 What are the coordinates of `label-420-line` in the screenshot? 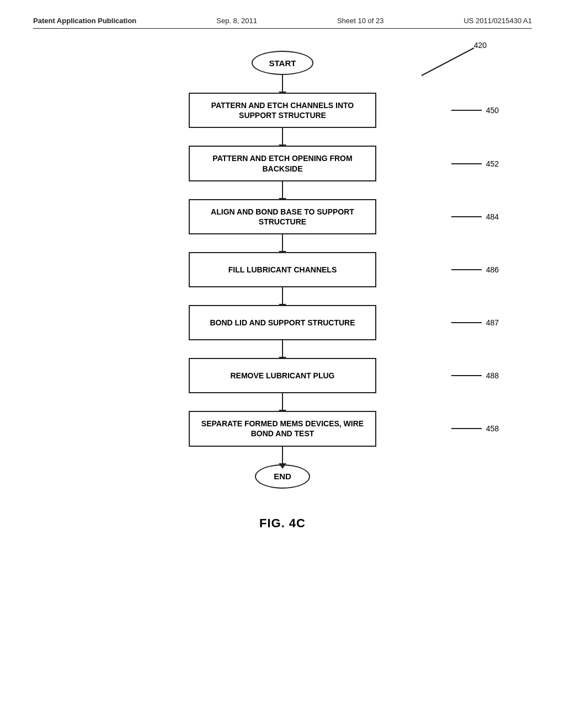 It's located at (433, 62).